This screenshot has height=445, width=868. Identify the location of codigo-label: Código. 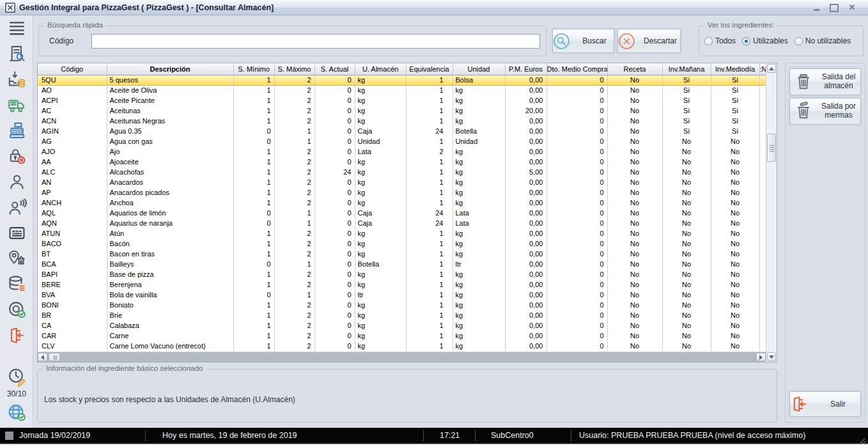
(61, 41).